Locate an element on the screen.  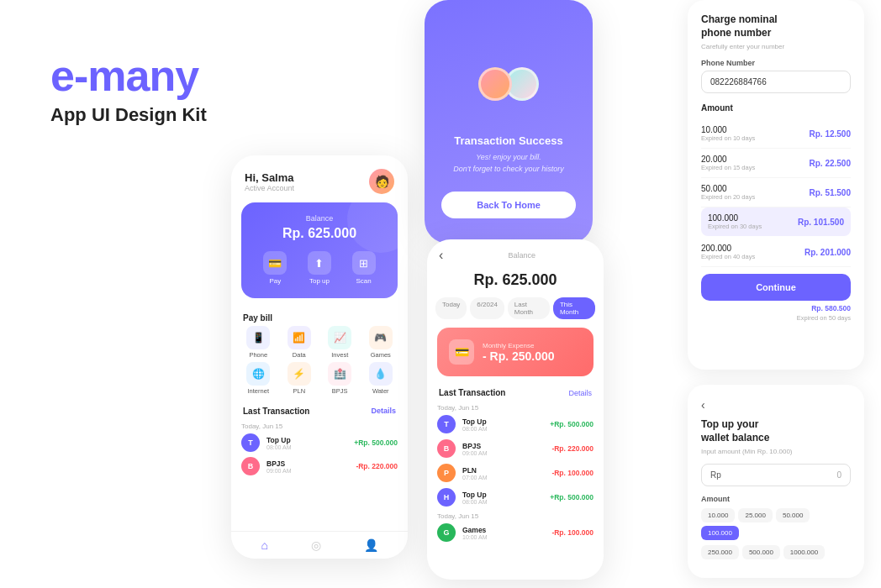
nav-search-icon: ◎ is located at coordinates (316, 545).